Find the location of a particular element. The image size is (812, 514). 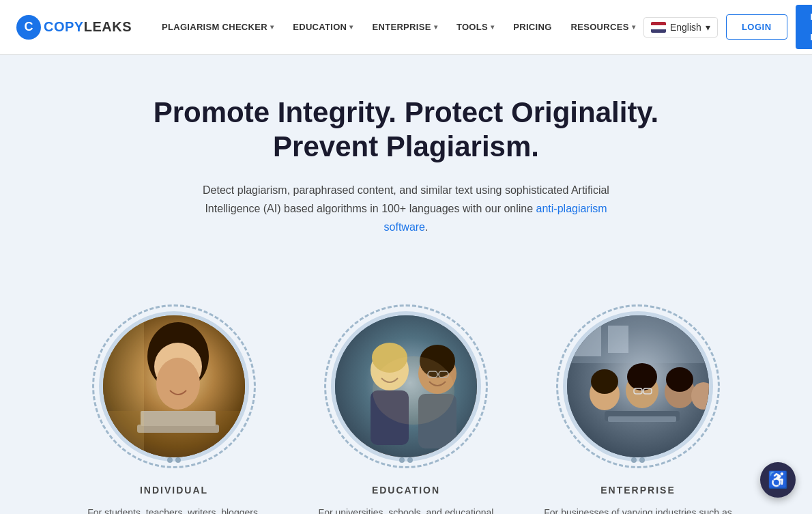

card-image-individual is located at coordinates (174, 386).